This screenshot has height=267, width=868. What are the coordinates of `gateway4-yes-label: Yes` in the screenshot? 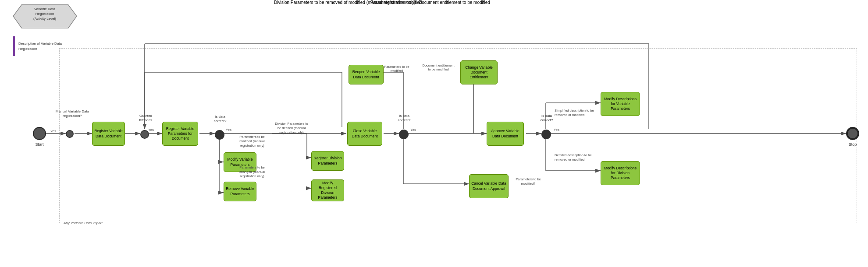 It's located at (413, 130).